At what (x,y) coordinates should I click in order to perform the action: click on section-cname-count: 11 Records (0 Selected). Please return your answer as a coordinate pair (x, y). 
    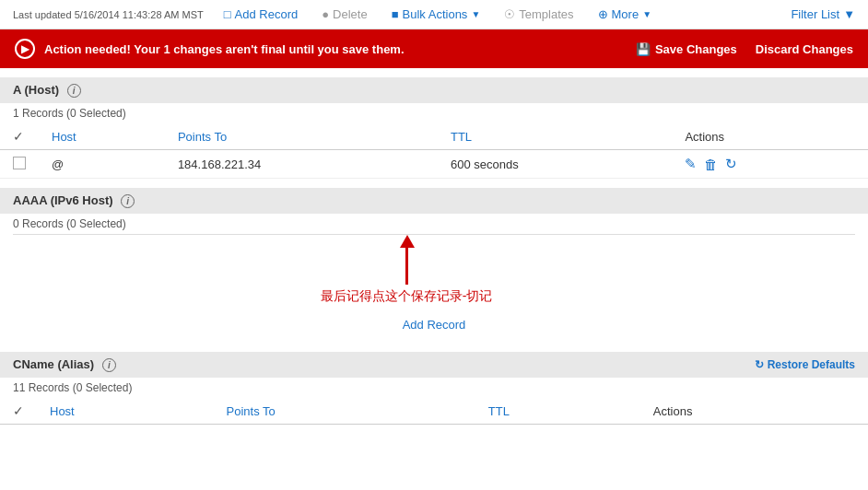
    Looking at the image, I should click on (434, 388).